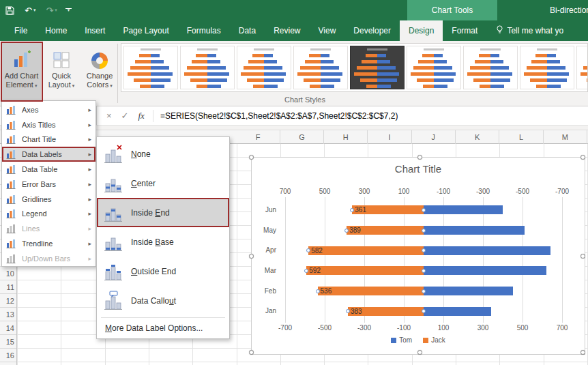  I want to click on data-label-mar: 592, so click(315, 270).